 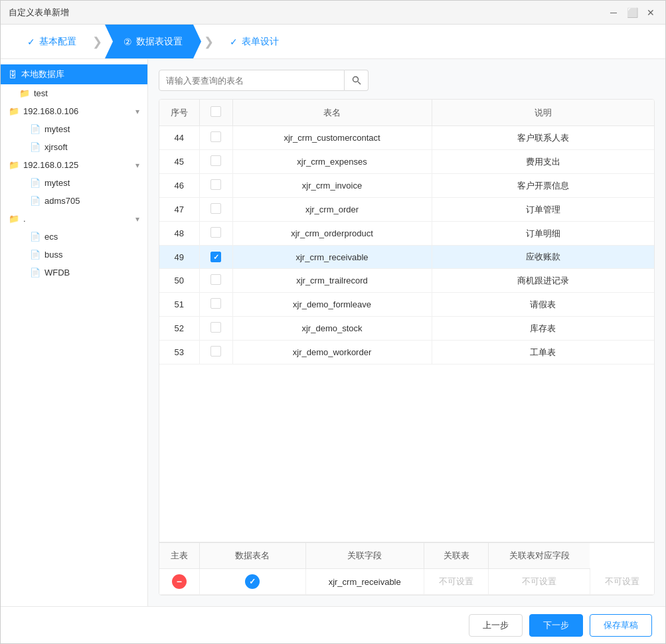 I want to click on window-controls: ─ ⬜ ✕, so click(x=632, y=13).